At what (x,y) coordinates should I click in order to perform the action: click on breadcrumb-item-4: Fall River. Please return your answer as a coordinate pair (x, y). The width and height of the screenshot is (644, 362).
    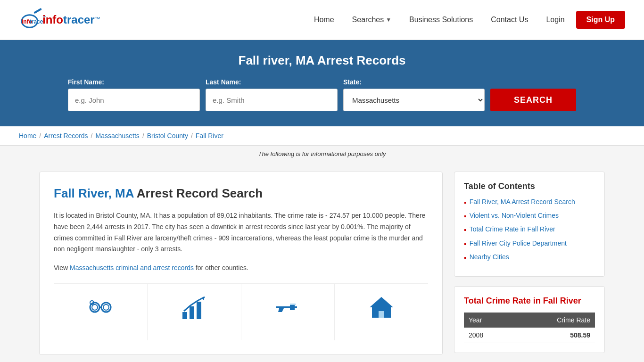
    Looking at the image, I should click on (209, 136).